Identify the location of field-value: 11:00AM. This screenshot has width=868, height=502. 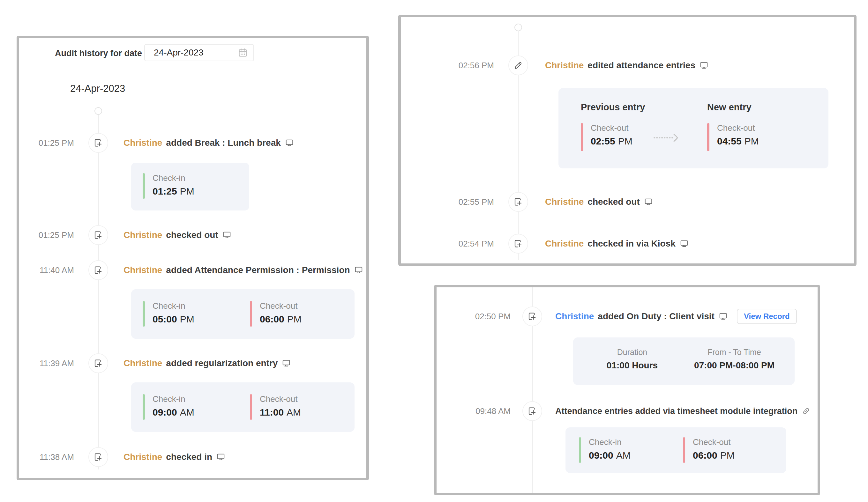
(280, 412).